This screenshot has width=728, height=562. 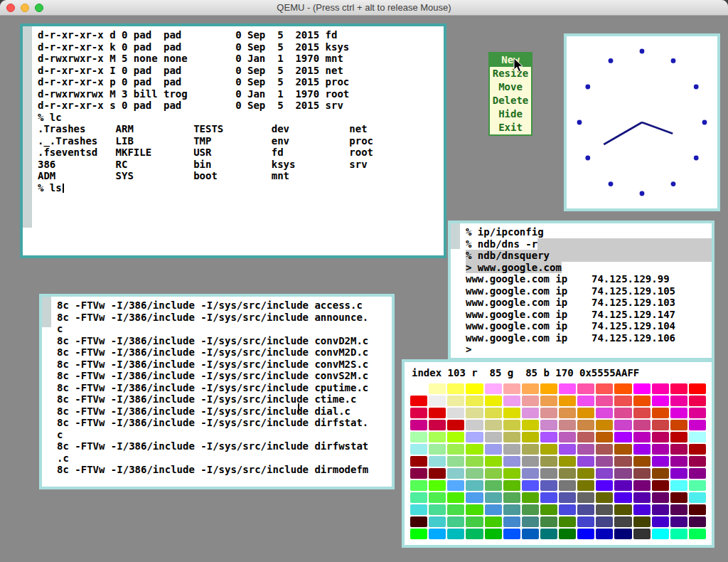 I want to click on terminal-window-dns: % ip/ipconfig% ndb/dns -r% ndb/dnsquery>…, so click(x=582, y=290).